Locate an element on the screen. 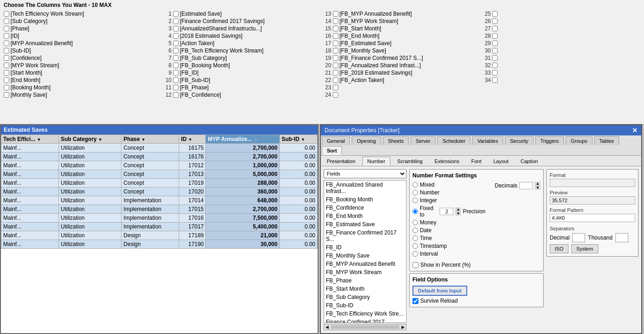 This screenshot has height=334, width=644. list-item: FB_End Month is located at coordinates (365, 216).